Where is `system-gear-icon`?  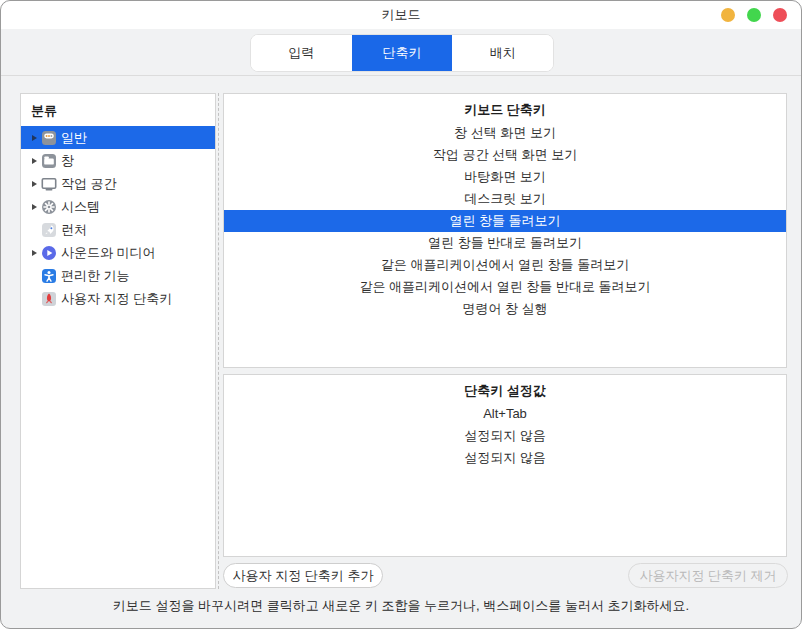
system-gear-icon is located at coordinates (49, 207).